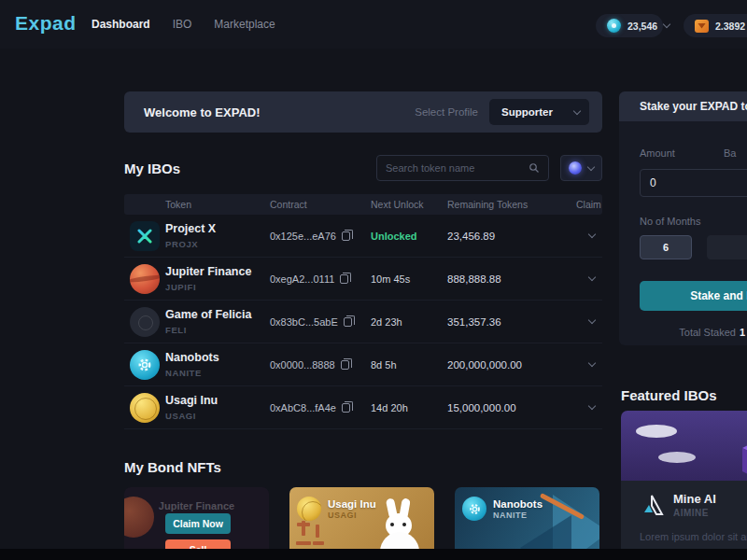 This screenshot has height=560, width=747. I want to click on token-filter-dropdown, so click(581, 168).